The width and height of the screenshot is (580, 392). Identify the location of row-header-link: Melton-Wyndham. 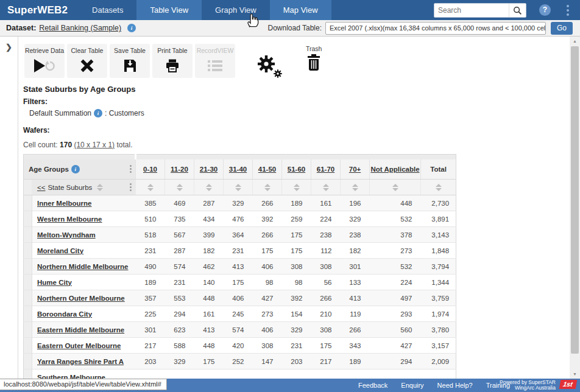
(66, 235).